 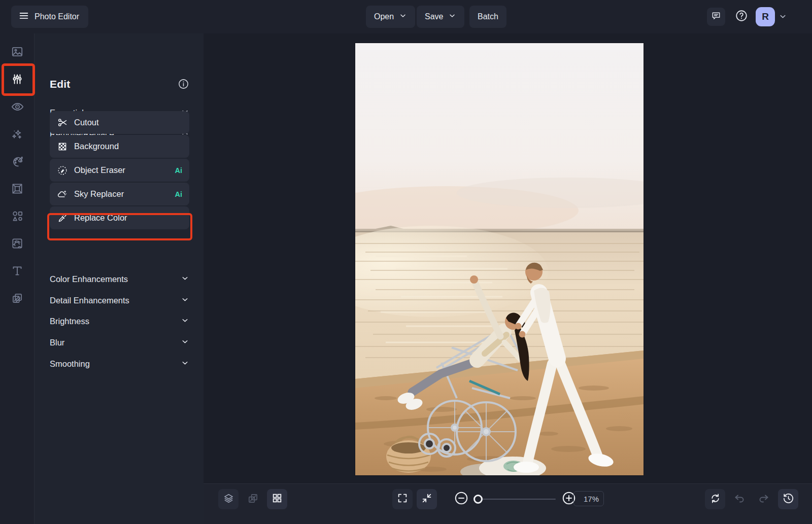 I want to click on zoom-out-icon, so click(x=461, y=499).